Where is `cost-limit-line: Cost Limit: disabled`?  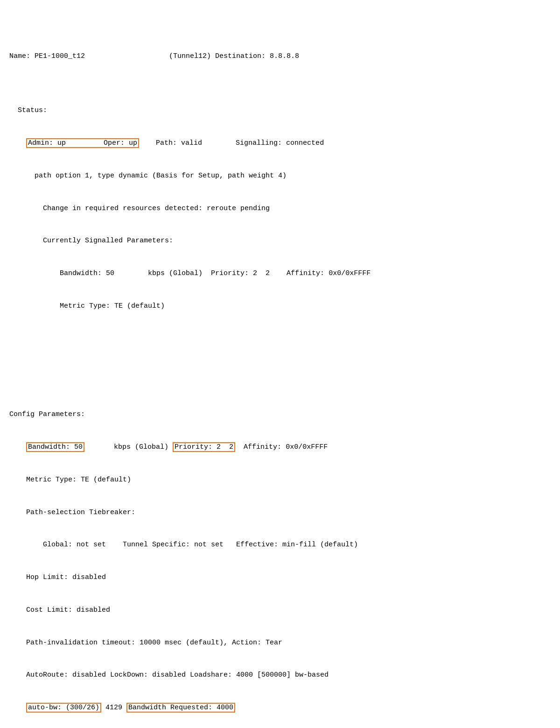 cost-limit-line: Cost Limit: disabled is located at coordinates (280, 610).